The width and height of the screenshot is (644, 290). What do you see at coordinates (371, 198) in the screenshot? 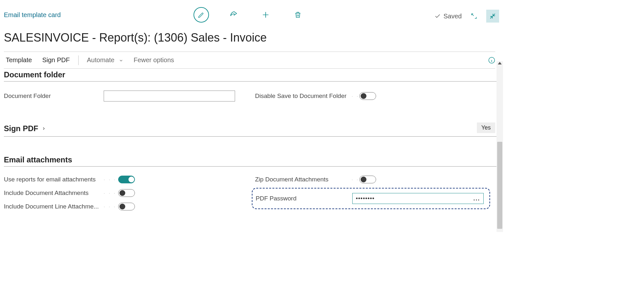
I see `pdf-password-highlight: PDF Password •••••••• ...` at bounding box center [371, 198].